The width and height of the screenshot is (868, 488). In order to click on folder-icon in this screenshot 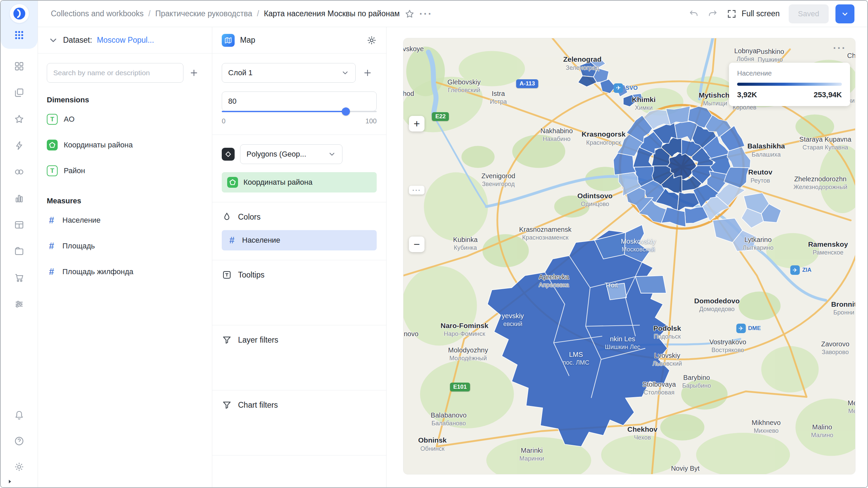, I will do `click(19, 251)`.